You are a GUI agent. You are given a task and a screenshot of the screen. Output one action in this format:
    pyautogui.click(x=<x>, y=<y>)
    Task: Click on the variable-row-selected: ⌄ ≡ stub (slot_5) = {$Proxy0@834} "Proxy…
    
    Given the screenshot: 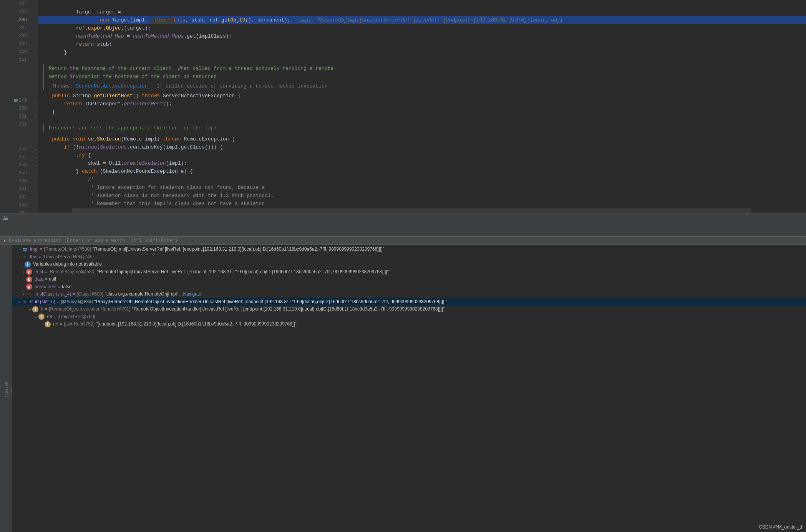 What is the action you would take?
    pyautogui.click(x=409, y=302)
    